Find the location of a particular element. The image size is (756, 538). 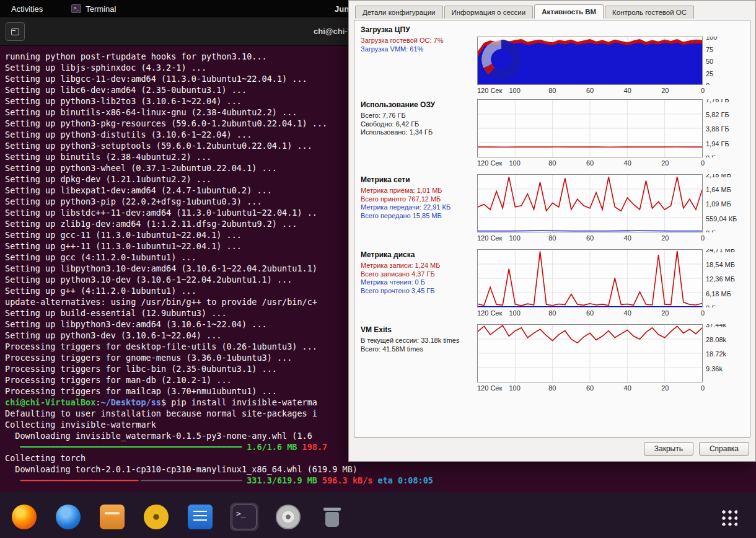

stat-line: Загрузка гостевой ОС: 7% is located at coordinates (417, 41).